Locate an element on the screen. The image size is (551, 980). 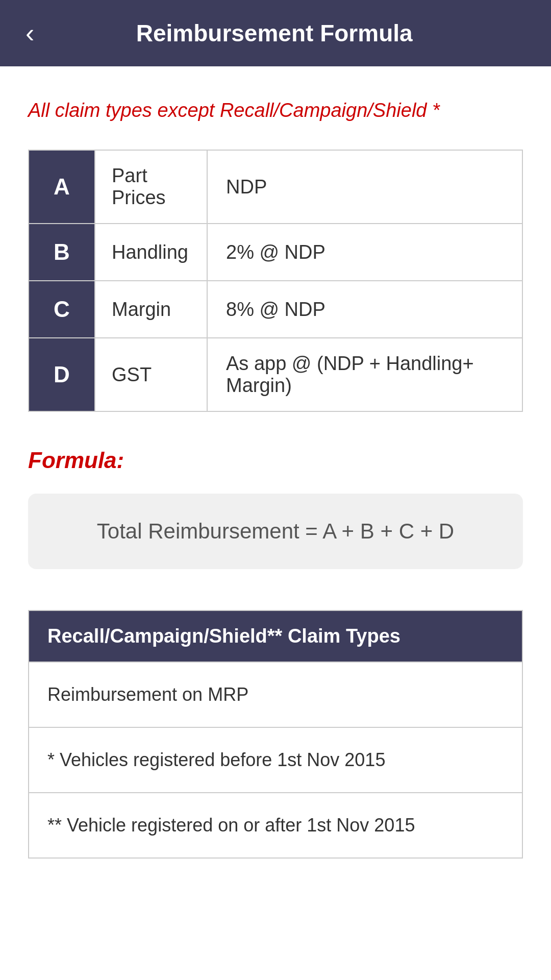
table-cell-letter: D is located at coordinates (62, 375).